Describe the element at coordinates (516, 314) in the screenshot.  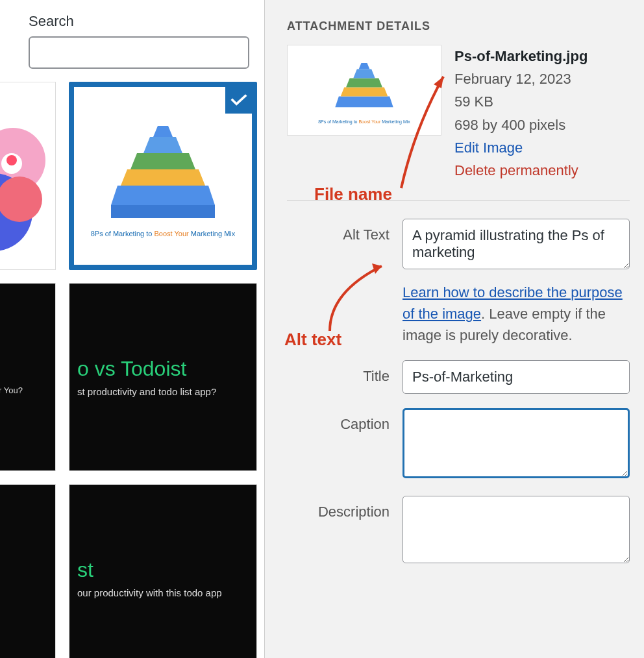
I see `alt-text-help: Learn how to describe the purpose of the…` at that location.